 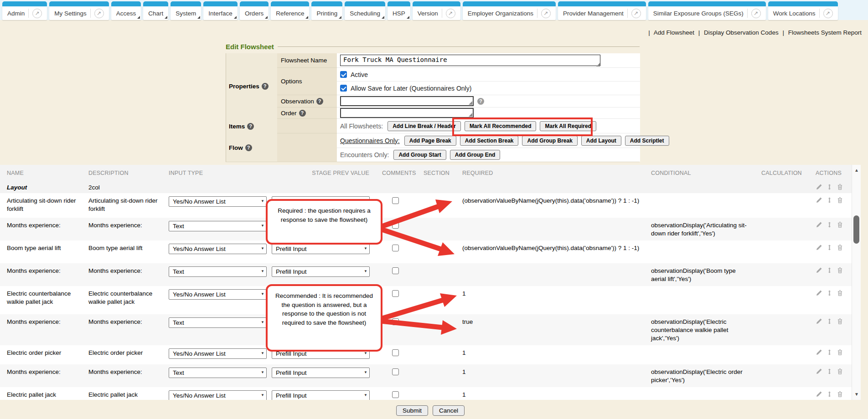 I want to click on tab-system: System, so click(x=186, y=11).